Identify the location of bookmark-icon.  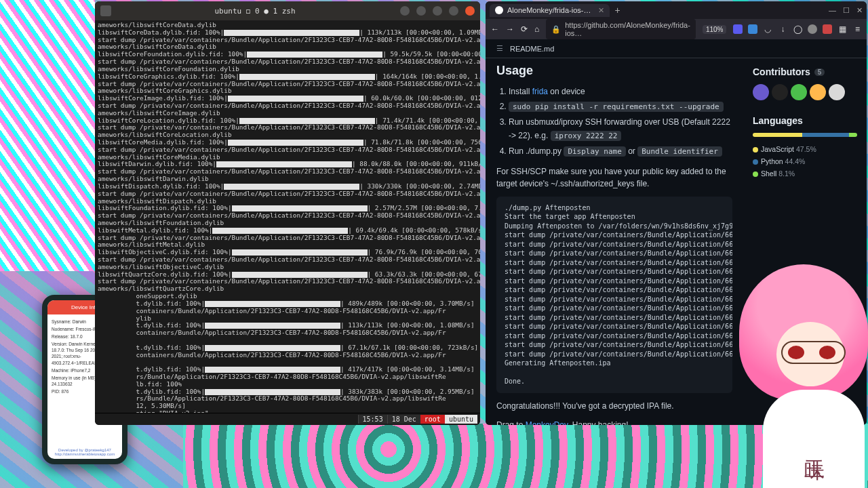
(753, 29).